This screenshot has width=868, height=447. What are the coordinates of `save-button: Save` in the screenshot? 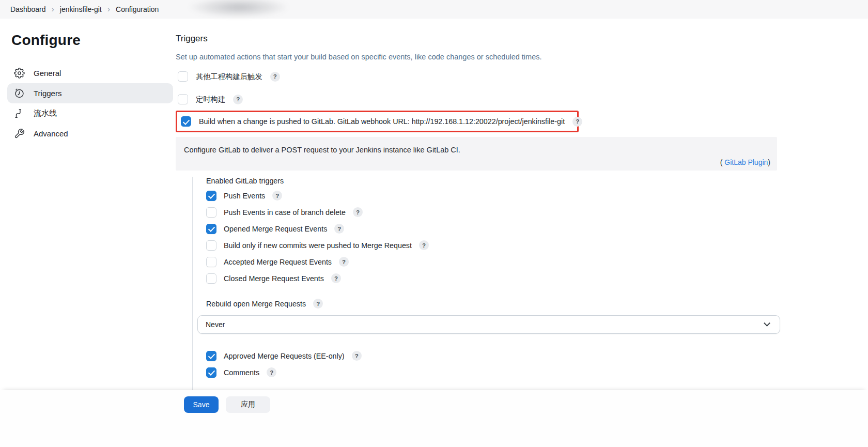 It's located at (202, 405).